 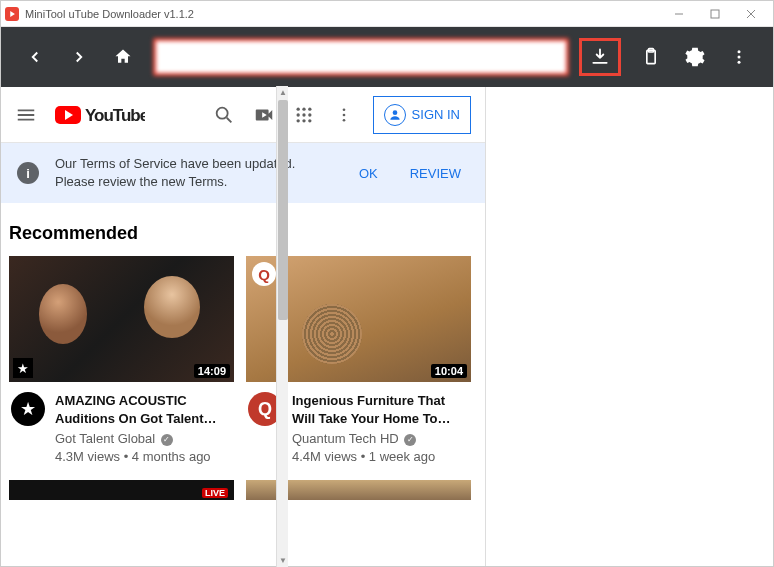 What do you see at coordinates (380, 457) in the screenshot?
I see `video-stats: 4.4M views • 1 week ago` at bounding box center [380, 457].